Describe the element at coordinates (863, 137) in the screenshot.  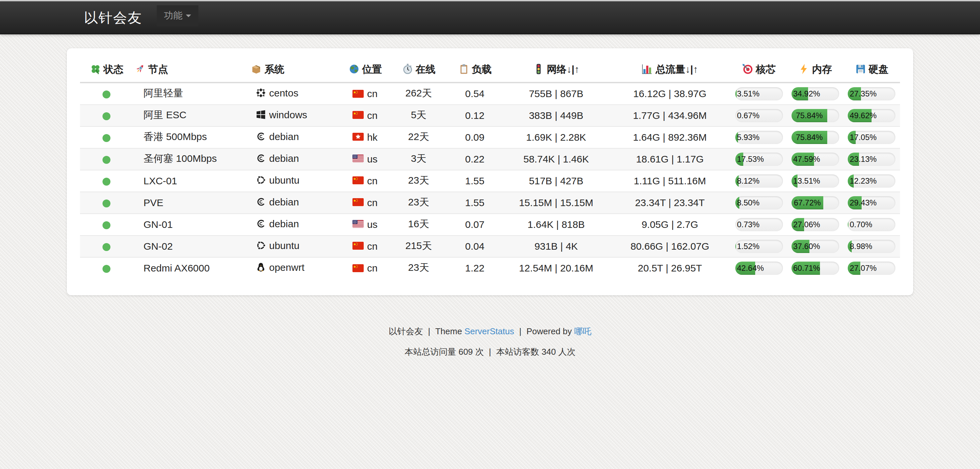
I see `disk-percent: 17.05%` at that location.